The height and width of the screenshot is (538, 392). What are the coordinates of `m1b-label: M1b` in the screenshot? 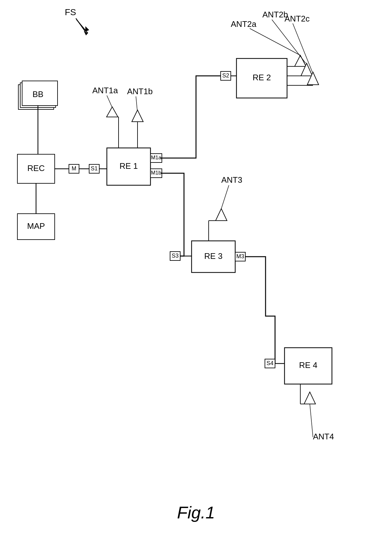 It's located at (156, 173).